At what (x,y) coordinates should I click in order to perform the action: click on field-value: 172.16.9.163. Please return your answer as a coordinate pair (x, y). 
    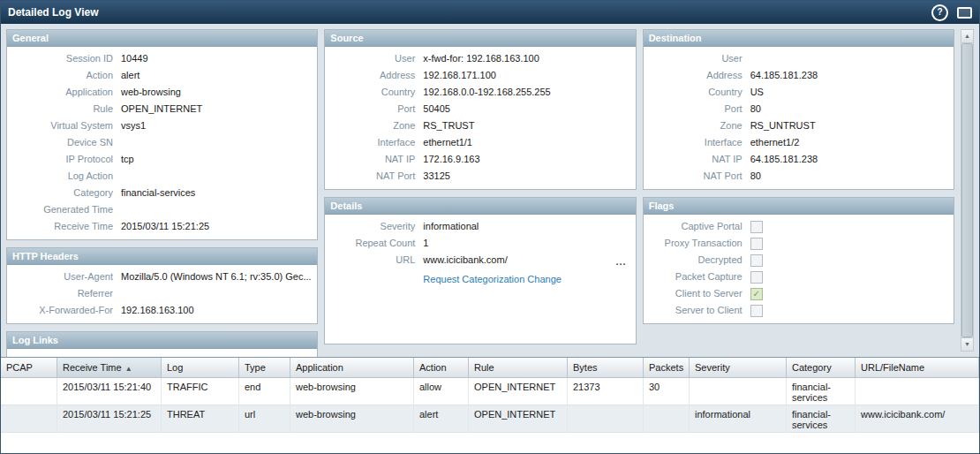
    Looking at the image, I should click on (527, 159).